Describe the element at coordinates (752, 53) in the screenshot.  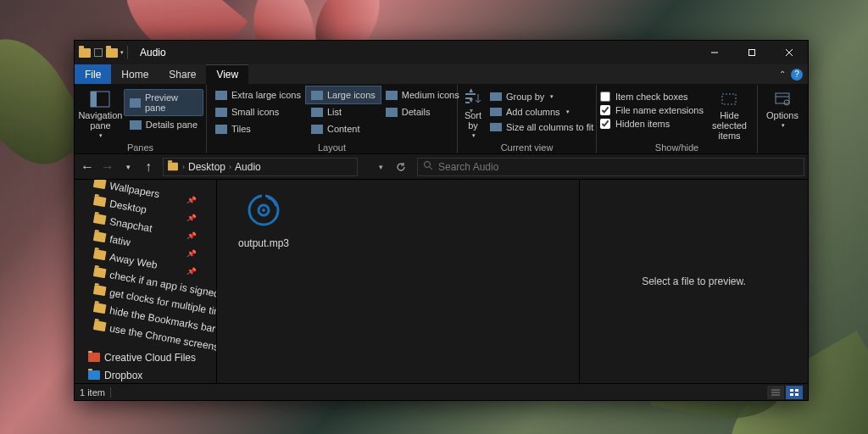
I see `maximize-button` at that location.